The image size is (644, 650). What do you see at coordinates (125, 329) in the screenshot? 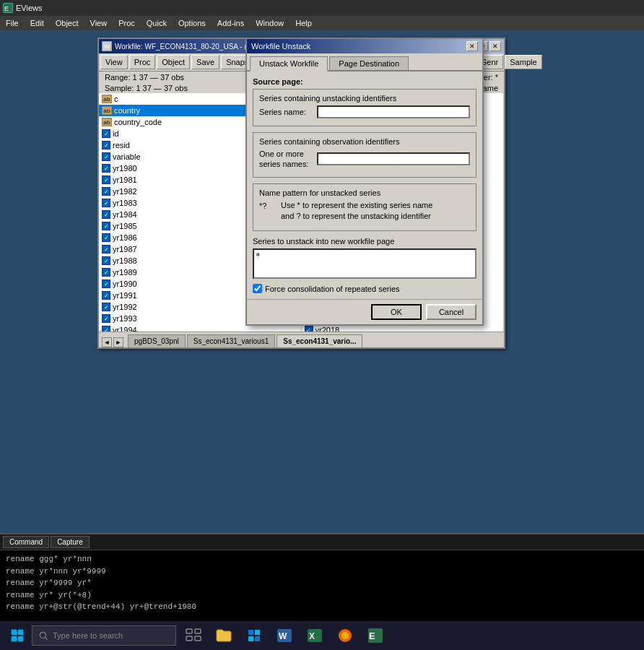
I see `series-item-label: yr1994` at bounding box center [125, 329].